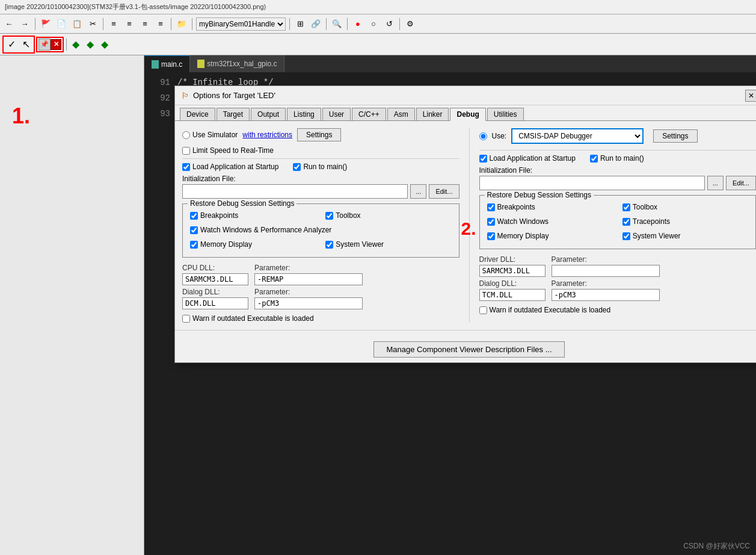 This screenshot has height=555, width=756. What do you see at coordinates (300, 24) in the screenshot?
I see `grid-btn: ⊞` at bounding box center [300, 24].